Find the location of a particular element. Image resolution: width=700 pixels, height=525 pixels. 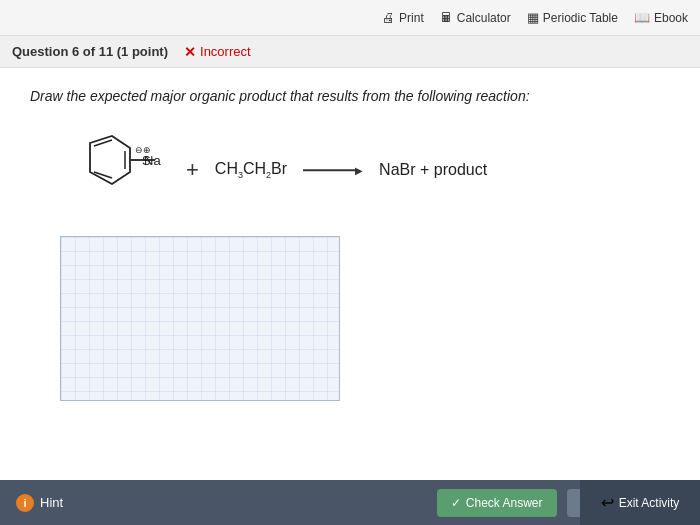

calculator-icon: 🖩 is located at coordinates (446, 18).